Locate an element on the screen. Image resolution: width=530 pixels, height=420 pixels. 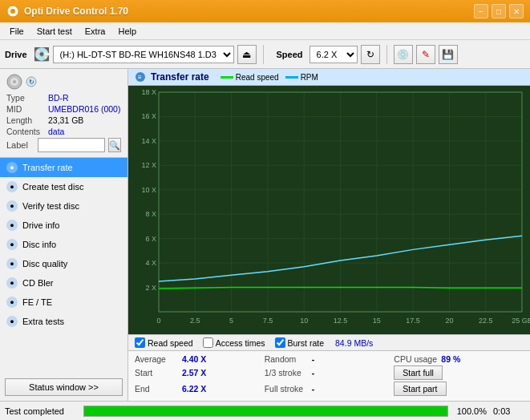
checkbox-burst-rate: Burst rate is located at coordinates (300, 343).